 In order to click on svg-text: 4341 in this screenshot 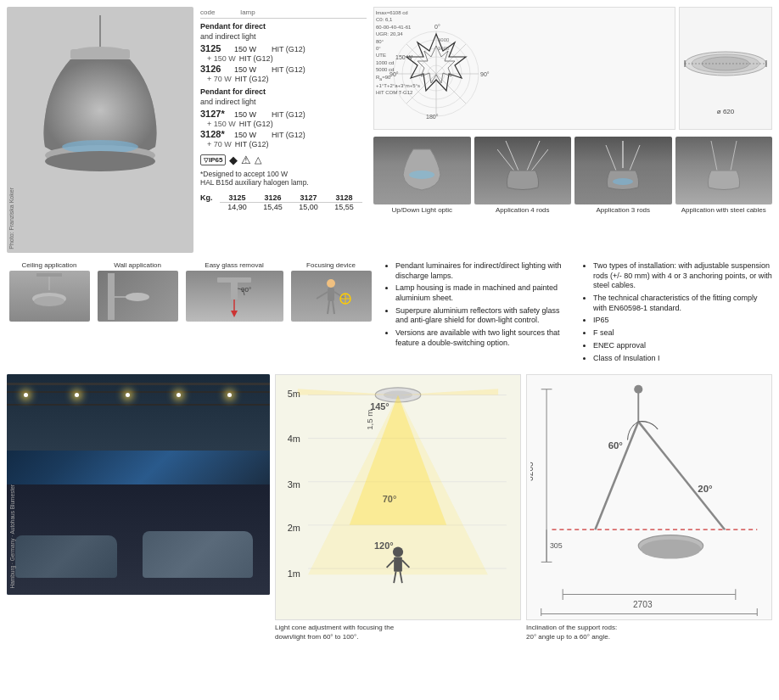, I will do `click(640, 616)`.